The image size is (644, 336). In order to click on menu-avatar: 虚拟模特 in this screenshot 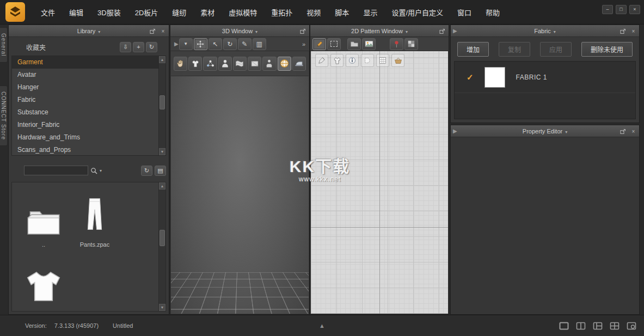, I will do `click(243, 12)`.